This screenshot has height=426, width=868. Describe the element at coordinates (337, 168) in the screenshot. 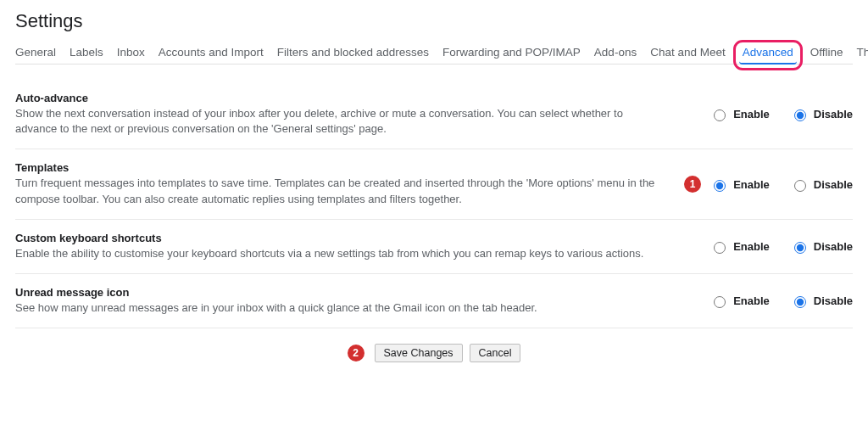

I see `setting-templates-title: Templates` at that location.